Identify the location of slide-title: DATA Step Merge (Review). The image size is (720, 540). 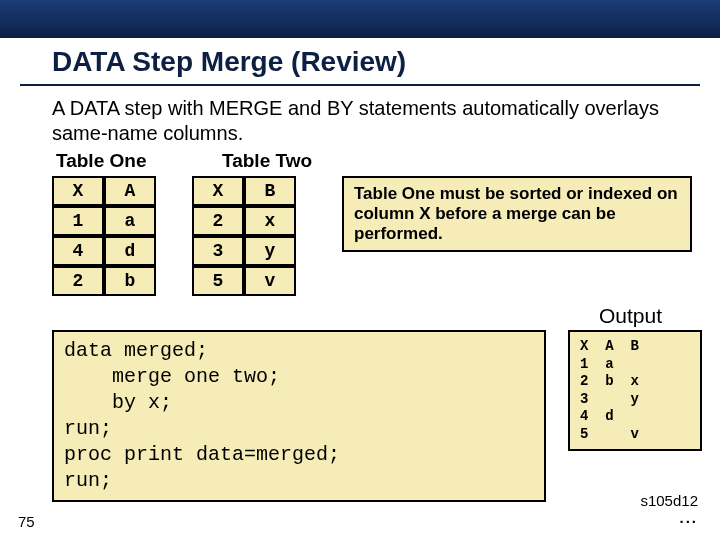
(386, 62).